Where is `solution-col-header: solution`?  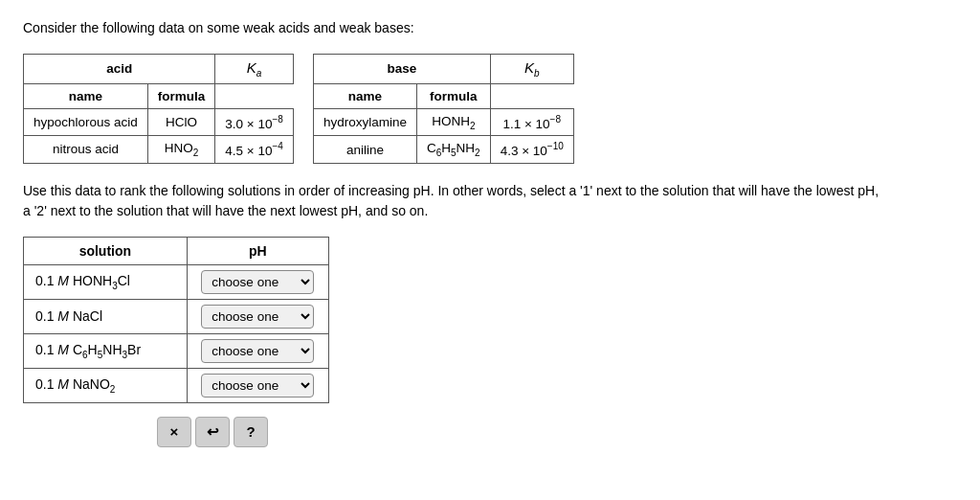
solution-col-header: solution is located at coordinates (105, 251).